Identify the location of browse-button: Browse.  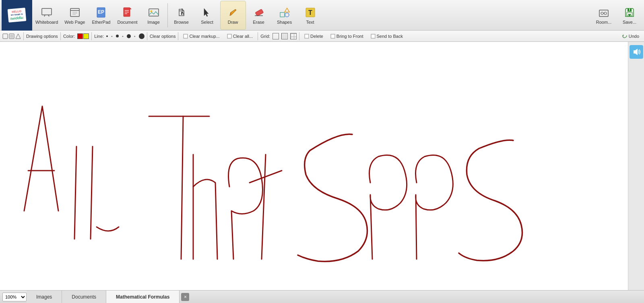
(182, 15).